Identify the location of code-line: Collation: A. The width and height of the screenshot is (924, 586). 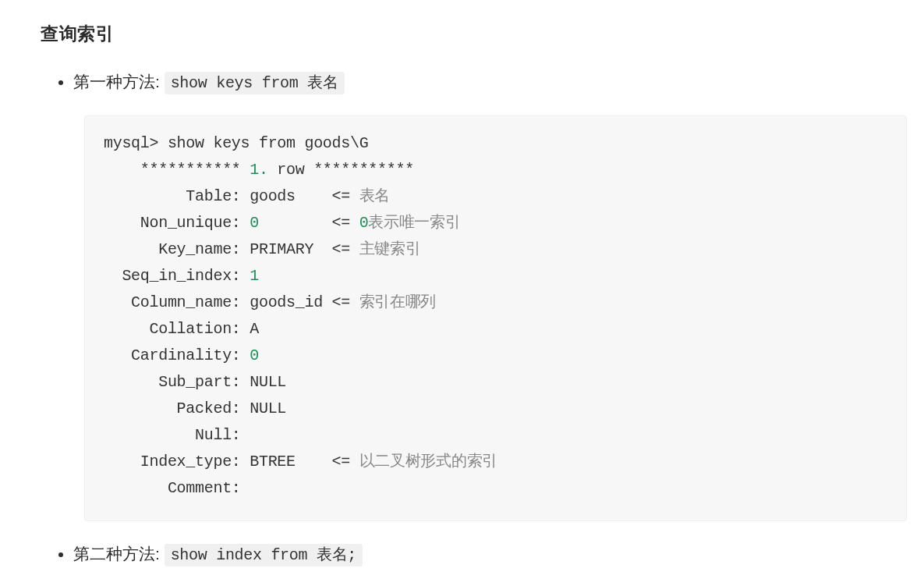
(181, 329).